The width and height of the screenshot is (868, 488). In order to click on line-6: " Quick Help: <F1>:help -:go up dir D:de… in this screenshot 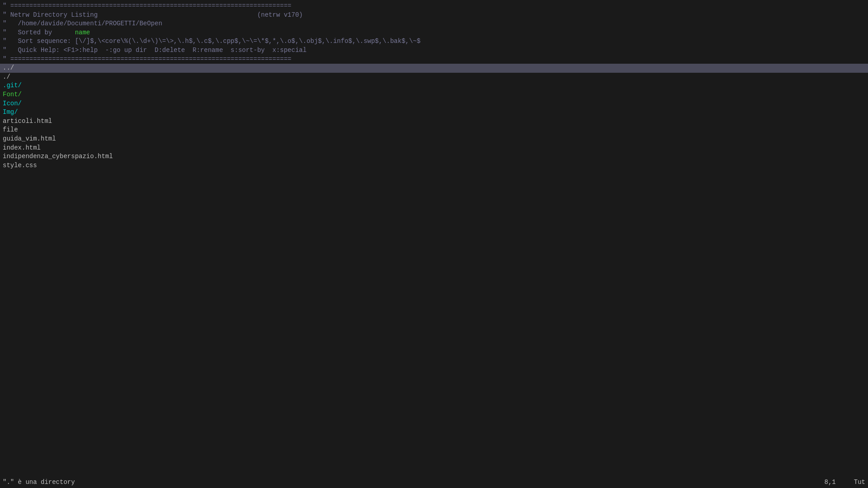, I will do `click(434, 51)`.